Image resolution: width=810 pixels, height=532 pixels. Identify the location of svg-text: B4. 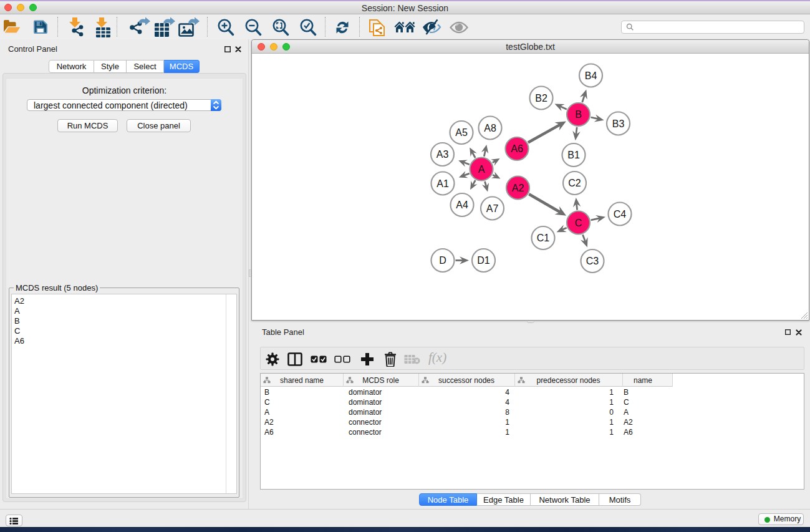
(591, 76).